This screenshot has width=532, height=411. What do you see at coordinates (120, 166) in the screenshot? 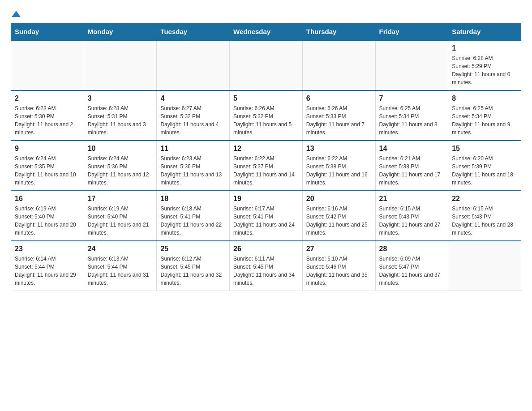
I see `day-cell: 10Sunrise: 6:24 AMSunset: 5:36 PMDayligh…` at bounding box center [120, 166].